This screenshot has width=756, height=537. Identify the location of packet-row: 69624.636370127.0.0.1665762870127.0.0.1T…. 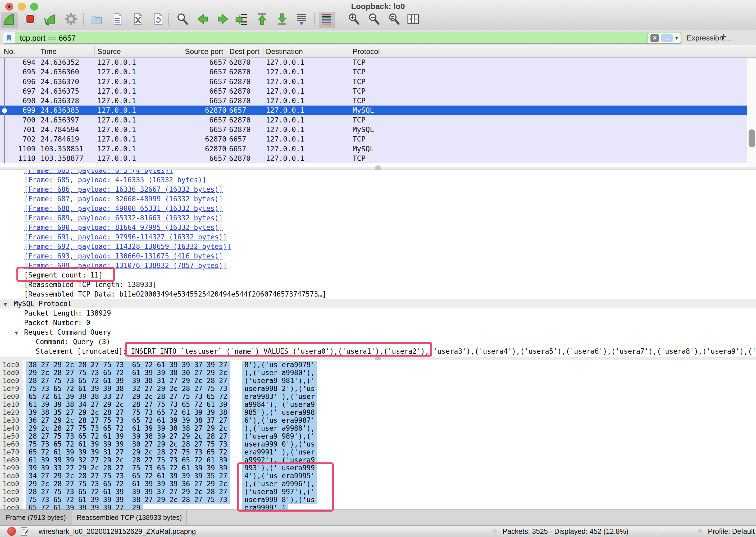
(374, 82).